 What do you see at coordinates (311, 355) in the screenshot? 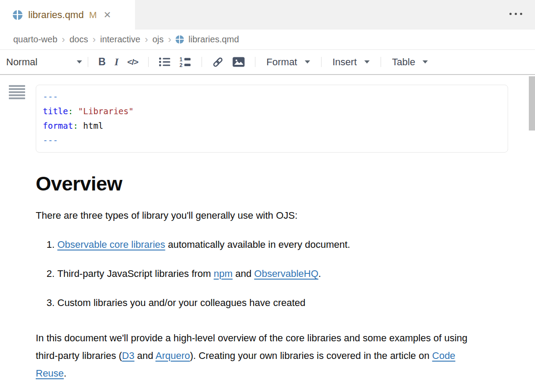
I see `text-run: ). Creating your own libraries is covere…` at bounding box center [311, 355].